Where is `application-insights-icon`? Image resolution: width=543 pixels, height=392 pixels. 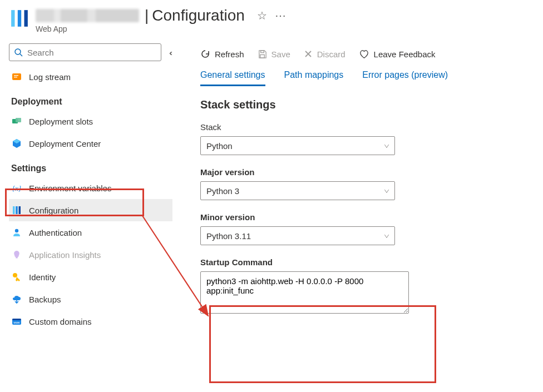
application-insights-icon is located at coordinates (17, 255).